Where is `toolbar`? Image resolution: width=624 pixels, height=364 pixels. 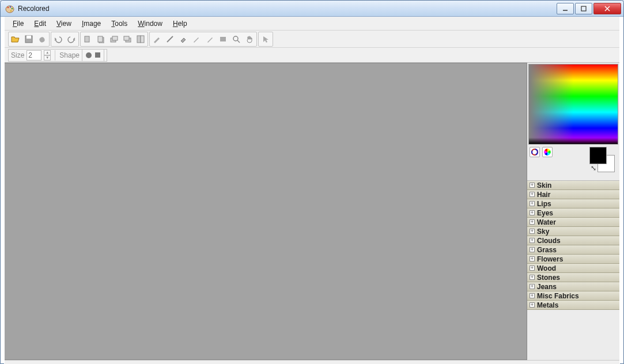
toolbar is located at coordinates (312, 39).